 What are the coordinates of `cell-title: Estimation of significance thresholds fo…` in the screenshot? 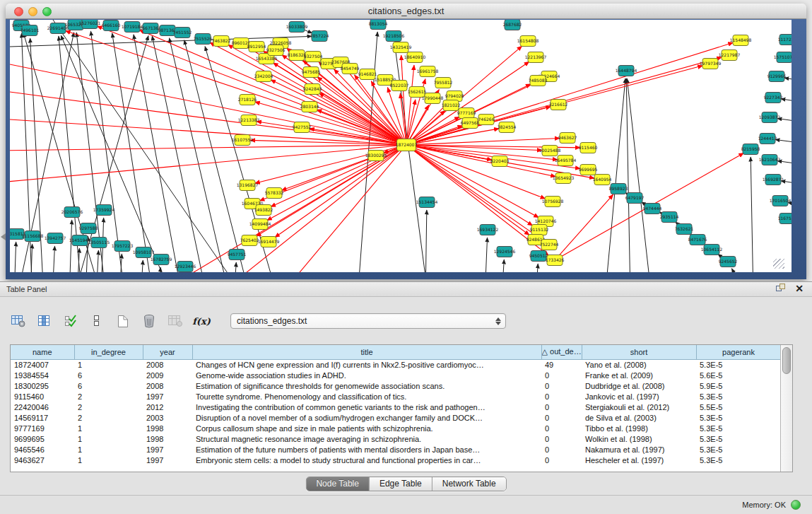 It's located at (367, 386).